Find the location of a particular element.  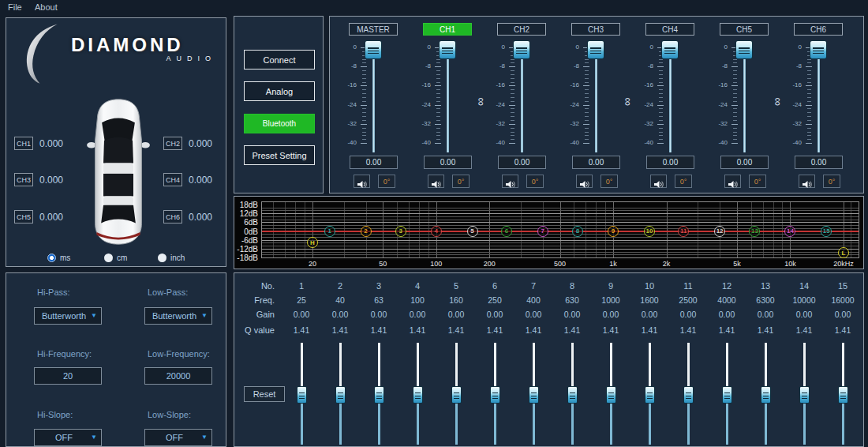

channel-tab-ch4: CH4 is located at coordinates (670, 29).